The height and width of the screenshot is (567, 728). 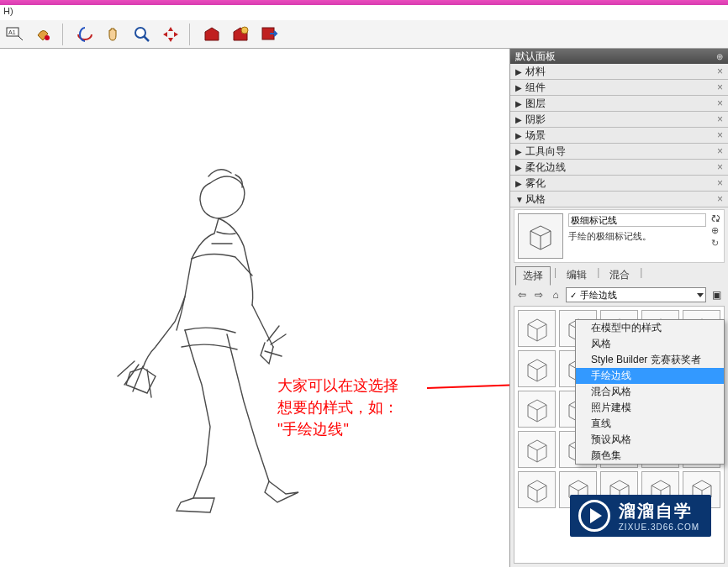 What do you see at coordinates (716, 244) in the screenshot?
I see `refresh-style-icon: ↻` at bounding box center [716, 244].